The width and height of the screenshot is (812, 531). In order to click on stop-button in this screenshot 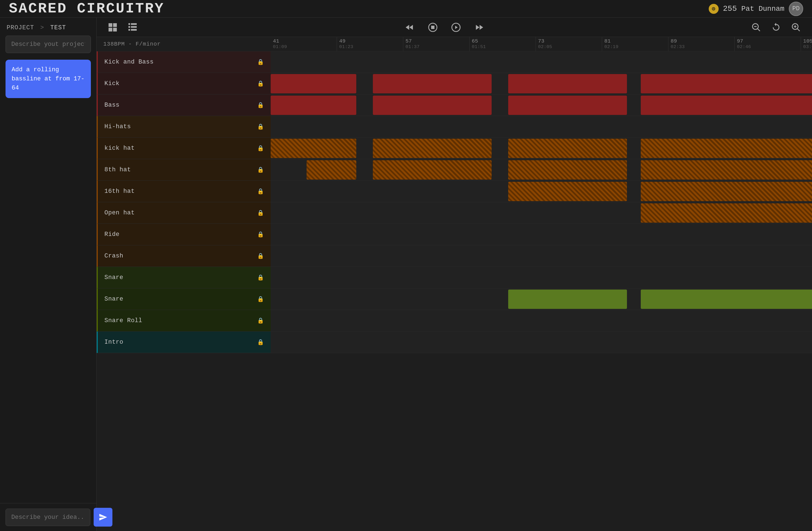, I will do `click(433, 27)`.